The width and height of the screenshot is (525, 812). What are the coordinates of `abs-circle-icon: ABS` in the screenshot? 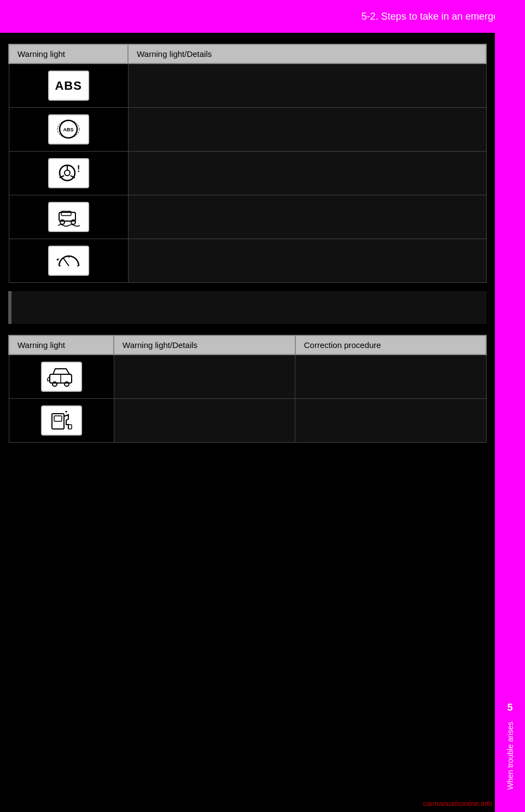 It's located at (69, 129).